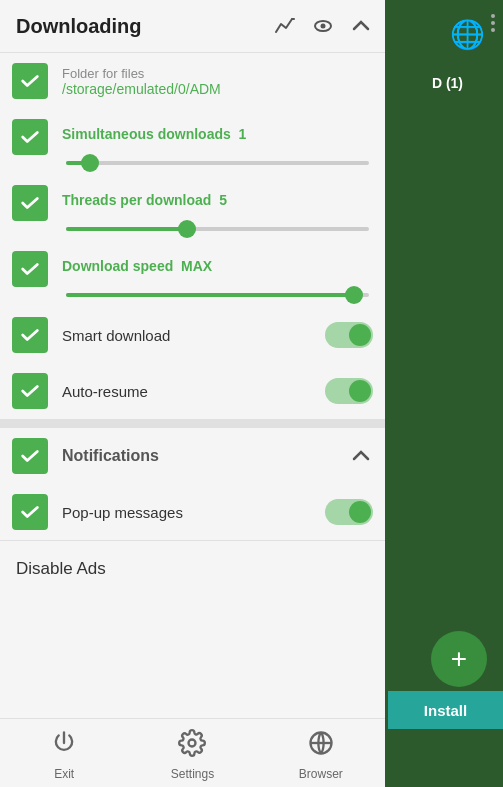  I want to click on disable-ads-row: Disable Ads, so click(192, 568).